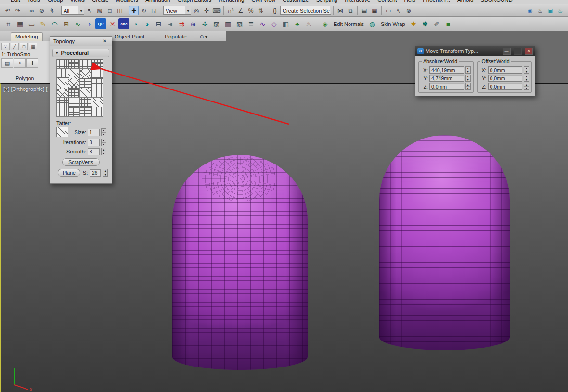 The image size is (568, 392). Describe the element at coordinates (475, 51) in the screenshot. I see `dialog-titlebar: 3 Move Transform Typ...` at that location.